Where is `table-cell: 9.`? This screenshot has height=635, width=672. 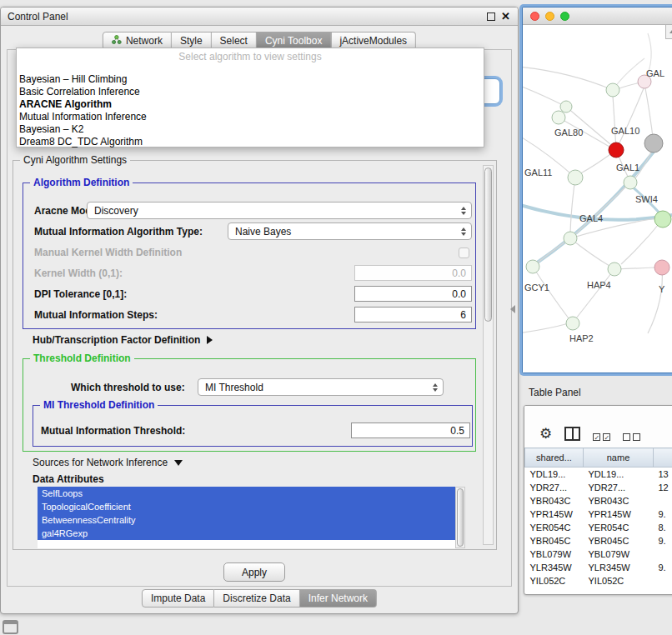 table-cell: 9. is located at coordinates (663, 514).